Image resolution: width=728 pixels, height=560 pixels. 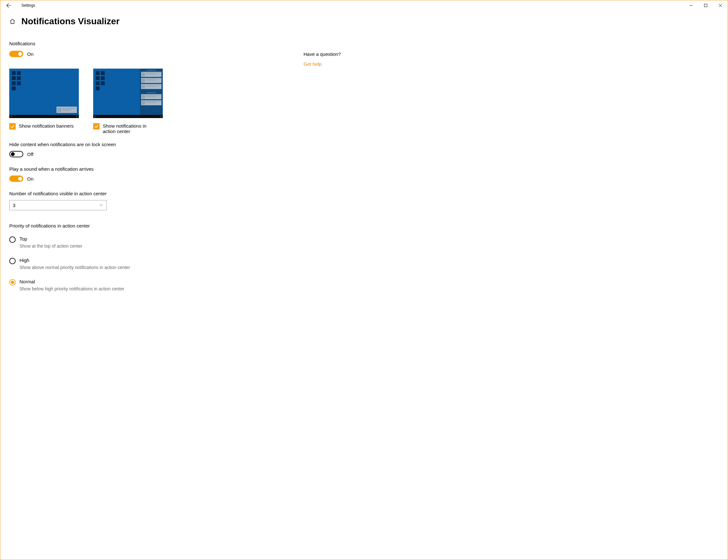 What do you see at coordinates (111, 226) in the screenshot?
I see `priority-label: Priority of notifications in action cent…` at bounding box center [111, 226].